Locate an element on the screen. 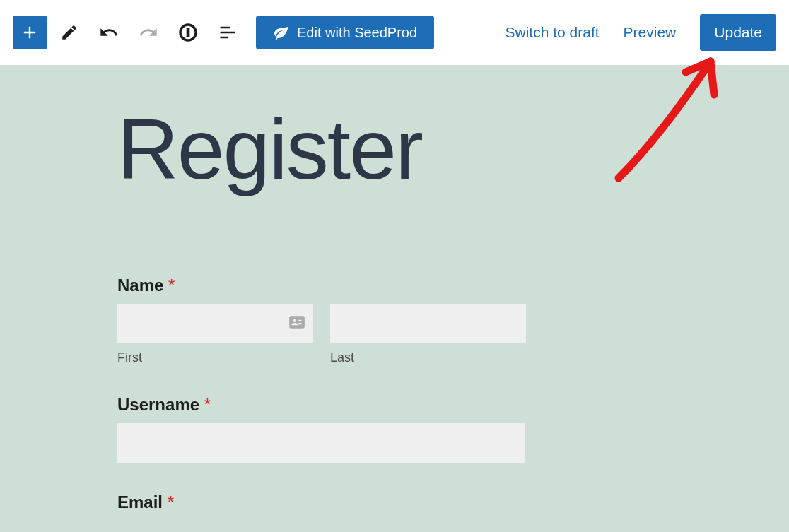 The image size is (789, 532). username-input is located at coordinates (321, 443).